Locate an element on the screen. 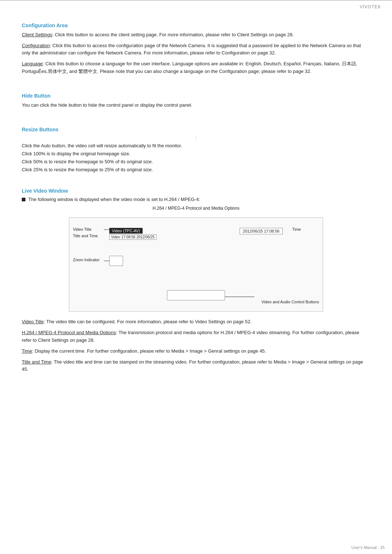 Image resolution: width=392 pixels, height=554 pixels. title-time-desc-label: Title and Time is located at coordinates (36, 362).